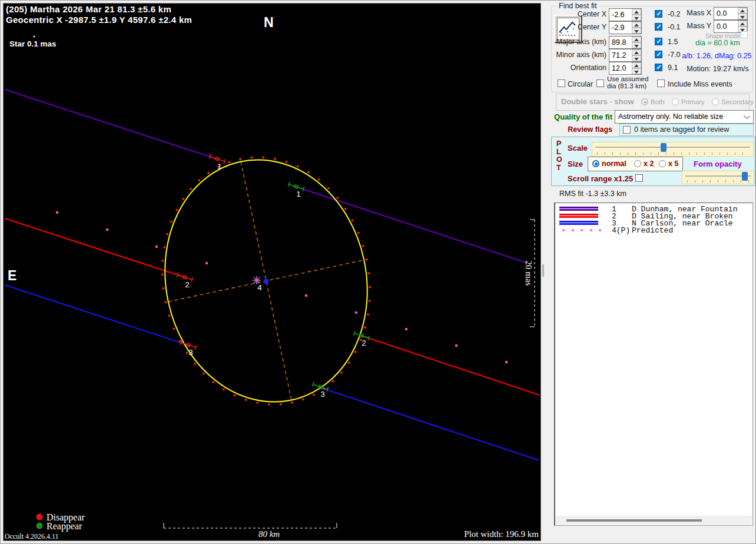 The width and height of the screenshot is (756, 544). Describe the element at coordinates (682, 130) in the screenshot. I see `review-flags-text: 0 items are tagged for review` at that location.